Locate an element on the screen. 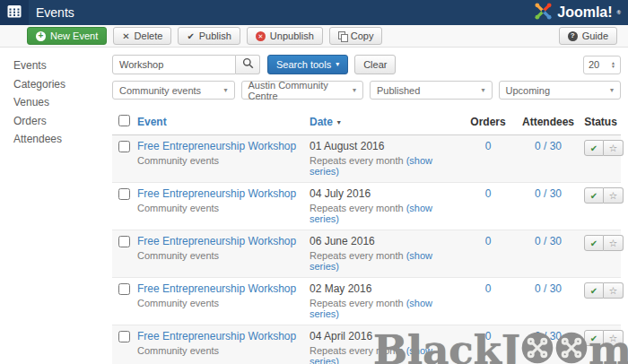 The height and width of the screenshot is (364, 628). unpublish-circle-icon: ✕ is located at coordinates (260, 36).